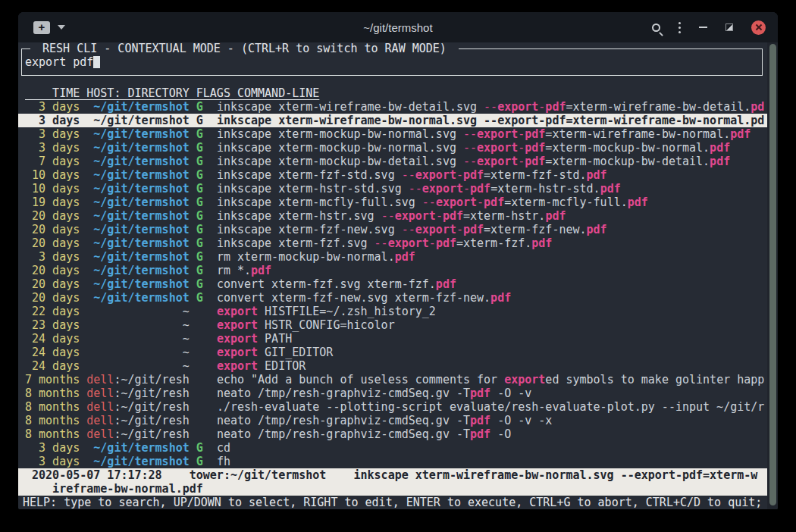 The width and height of the screenshot is (796, 532). I want to click on cmd-segment: HSTR_CONFIG=hicolor, so click(326, 325).